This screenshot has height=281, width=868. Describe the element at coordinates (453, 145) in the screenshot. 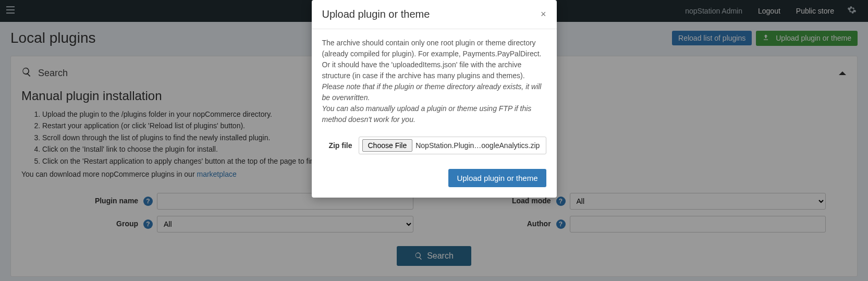

I see `file-input: Choose File NopStation.Plugin…oogleAnaly…` at that location.